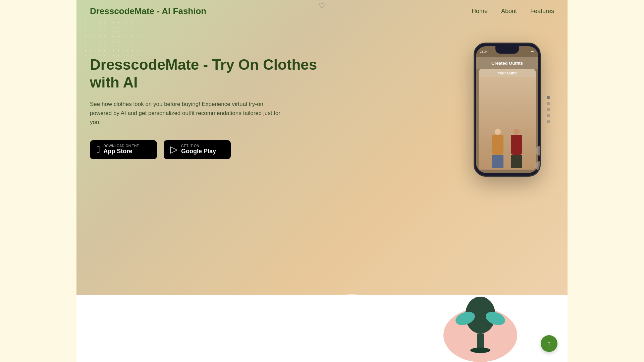  Describe the element at coordinates (507, 63) in the screenshot. I see `phone-header-text: Created Outfits` at that location.